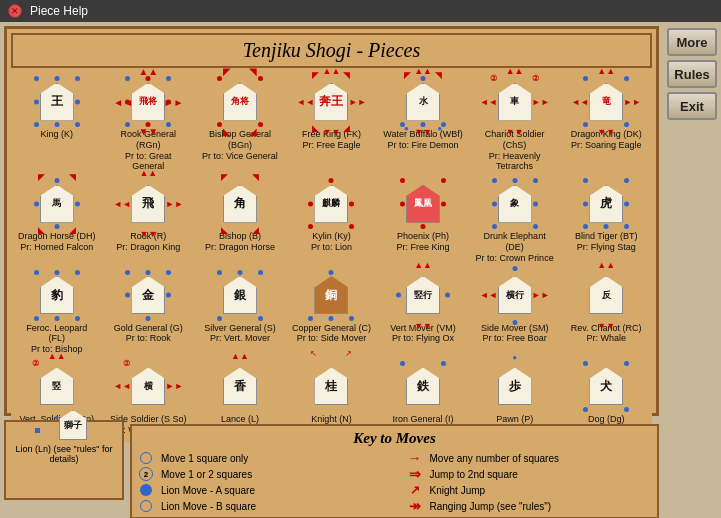 The image size is (721, 518). I want to click on piece-rook-general: 飛将 ▲▲ ▼▼ ◄◄ ►► Rook General (RGn)Pr to: …, so click(149, 123).